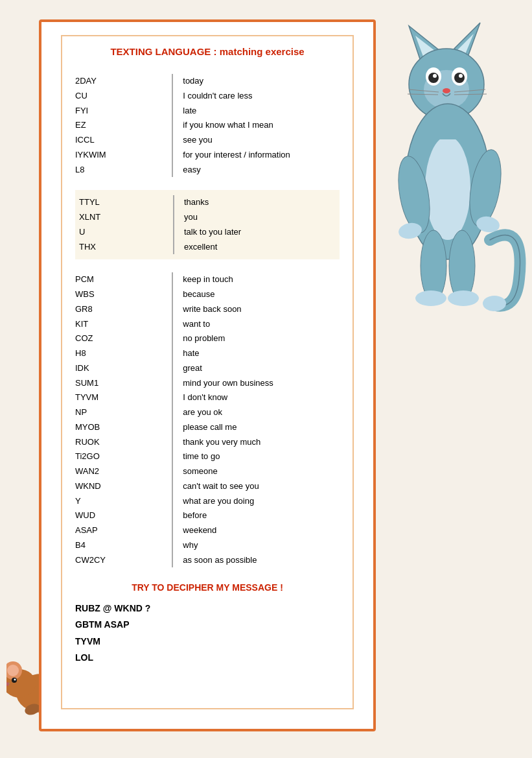  I want to click on abbr-item: EZ, so click(119, 126).